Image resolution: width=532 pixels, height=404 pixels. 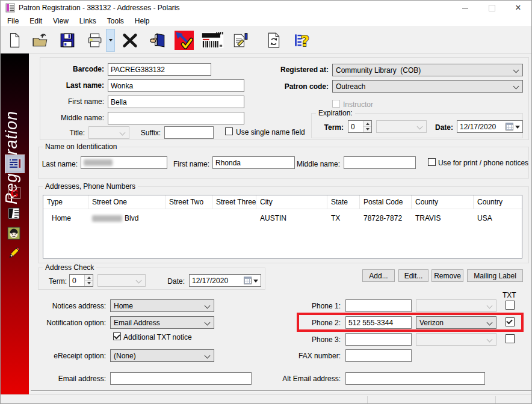 I want to click on txt-column-header: TXT, so click(x=511, y=295).